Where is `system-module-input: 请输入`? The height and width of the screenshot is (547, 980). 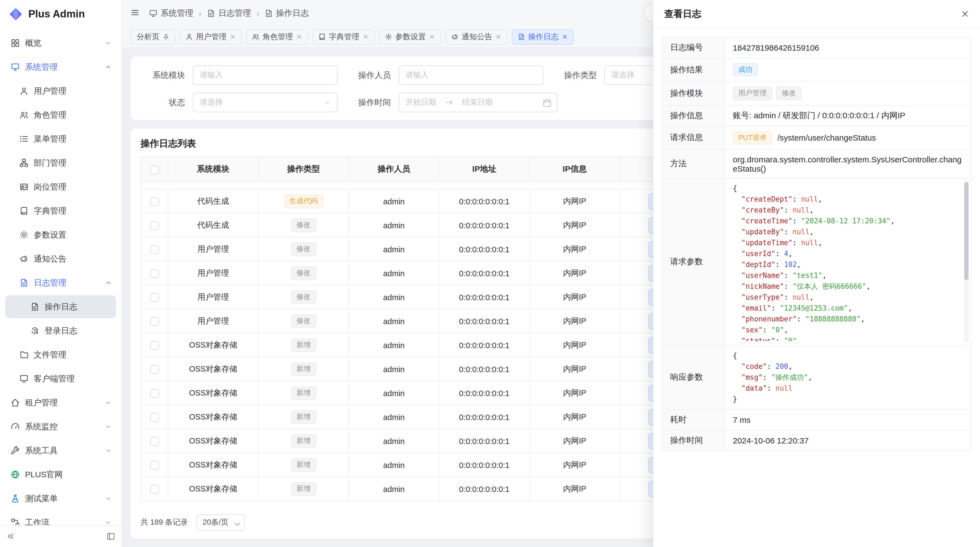
system-module-input: 请输入 is located at coordinates (265, 75).